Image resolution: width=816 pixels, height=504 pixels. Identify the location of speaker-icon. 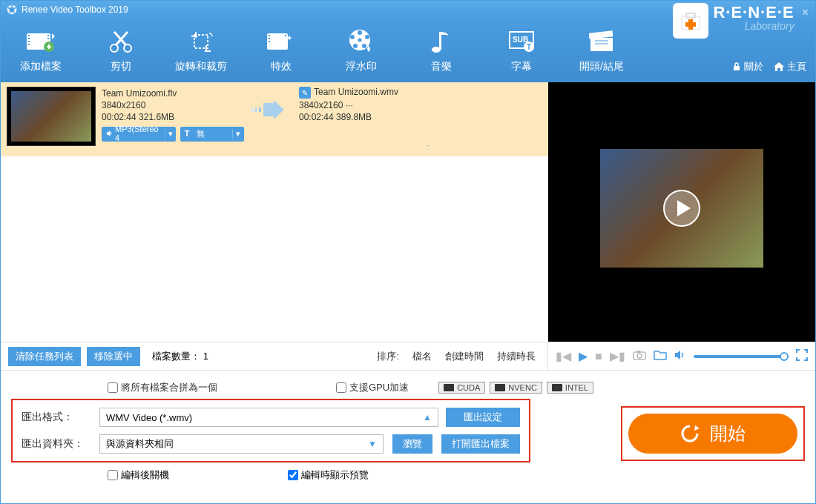
(110, 133).